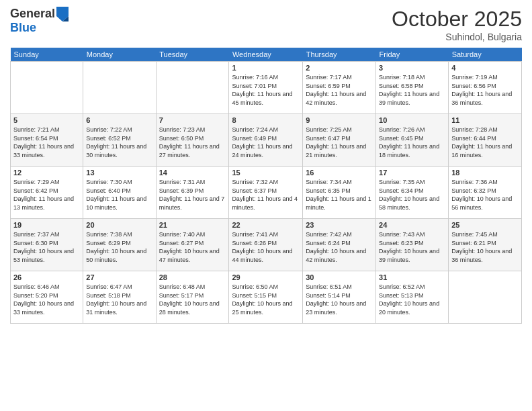  What do you see at coordinates (412, 298) in the screenshot?
I see `calendar-cell: 31Sunrise: 6:52 AMSunset: 5:13 PMDayligh…` at bounding box center [412, 298].